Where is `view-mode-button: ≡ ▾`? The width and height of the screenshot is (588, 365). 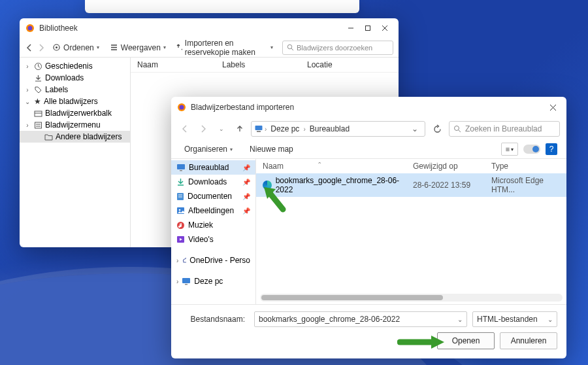
view-mode-button: ≡ ▾ is located at coordinates (510, 149).